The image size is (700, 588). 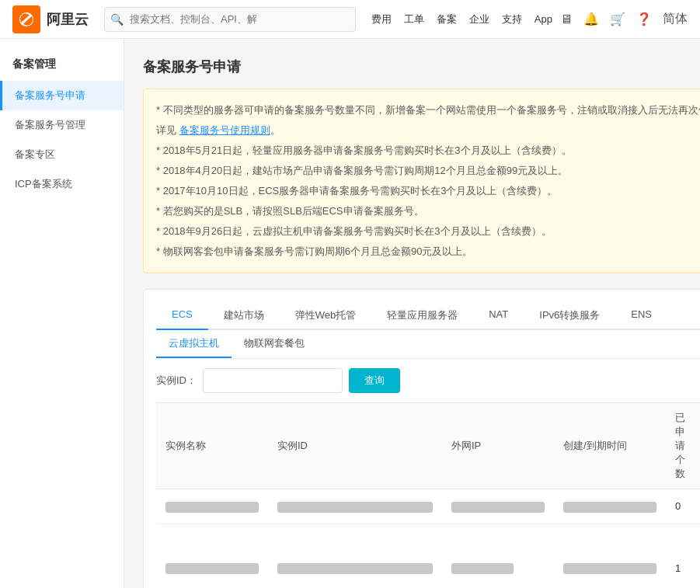 What do you see at coordinates (644, 19) in the screenshot?
I see `question-icon: ❓` at bounding box center [644, 19].